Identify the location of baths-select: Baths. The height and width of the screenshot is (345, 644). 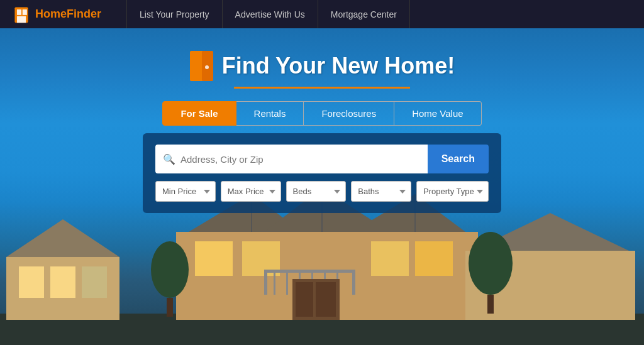
(381, 191).